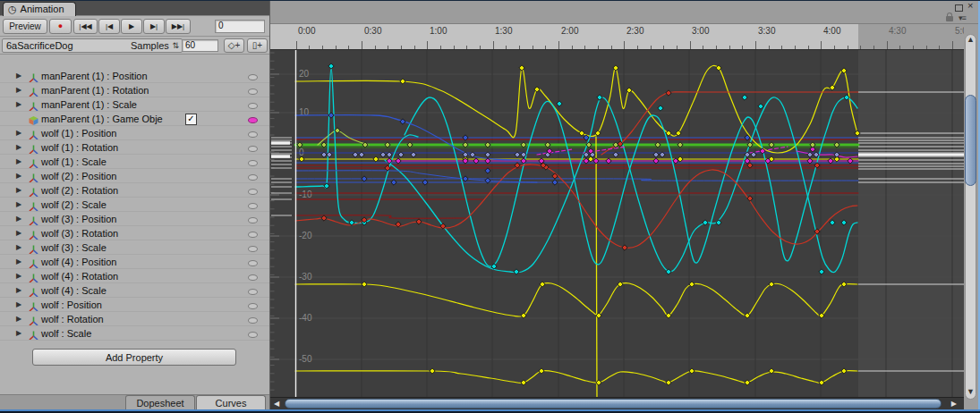 Image resolution: width=980 pixels, height=413 pixels. I want to click on property-row: ▶manParent (1) : Position, so click(134, 76).